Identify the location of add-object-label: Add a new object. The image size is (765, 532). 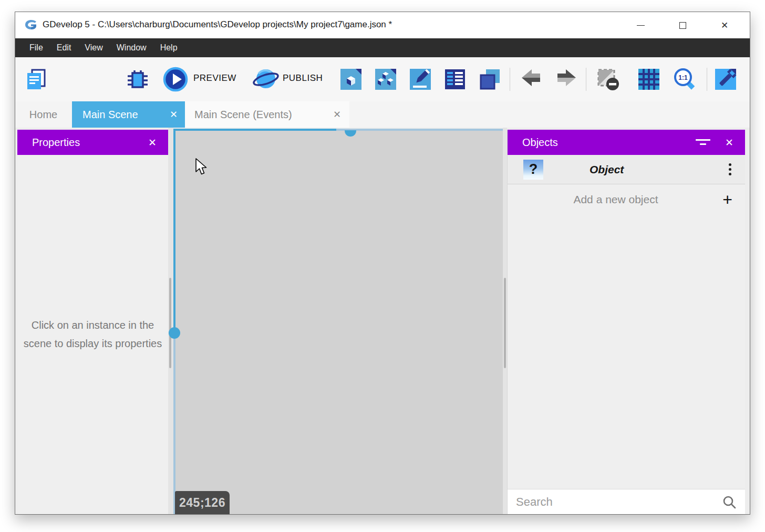
(626, 200).